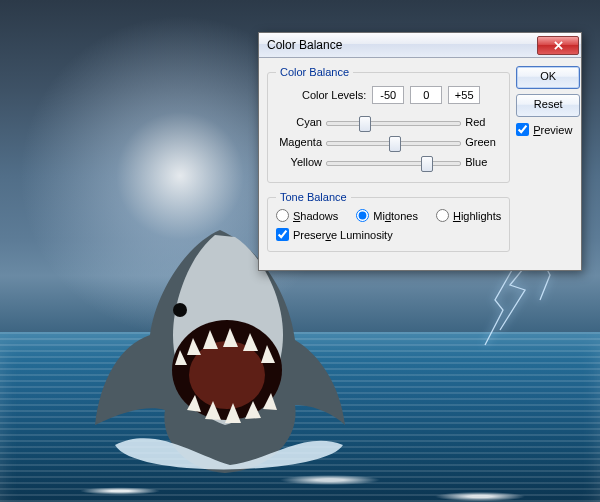 This screenshot has width=600, height=502. Describe the element at coordinates (396, 216) in the screenshot. I see `radio-midtones-label: Midtones` at that location.